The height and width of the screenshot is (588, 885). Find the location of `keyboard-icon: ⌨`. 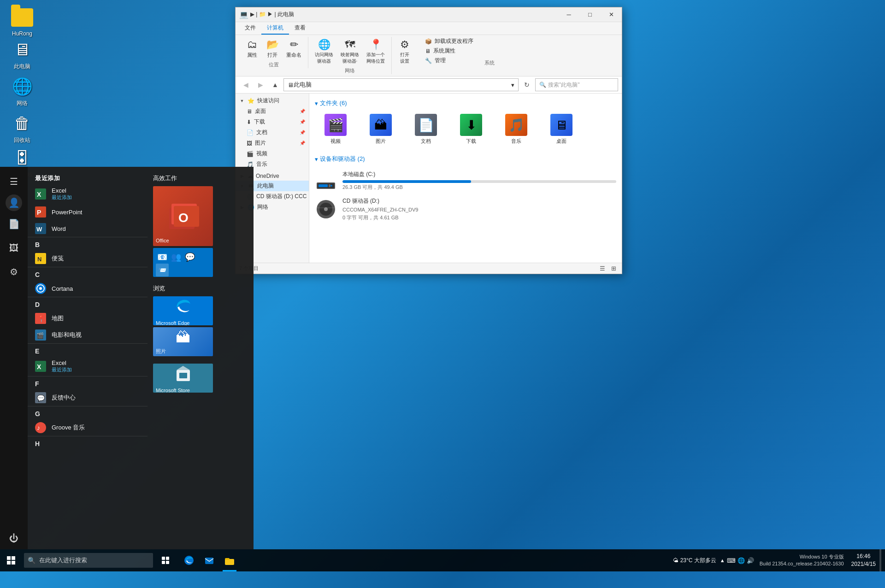

keyboard-icon: ⌨ is located at coordinates (731, 560).